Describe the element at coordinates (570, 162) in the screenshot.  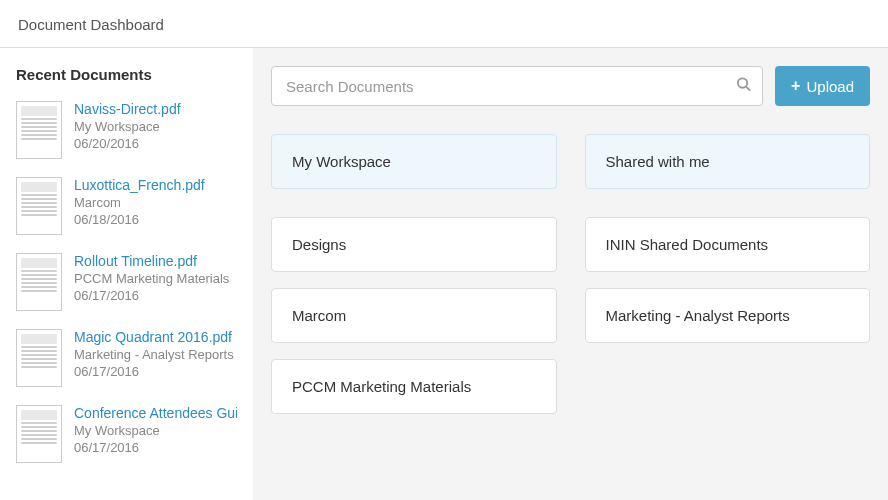
I see `top-folders: My WorkspaceShared with me` at that location.